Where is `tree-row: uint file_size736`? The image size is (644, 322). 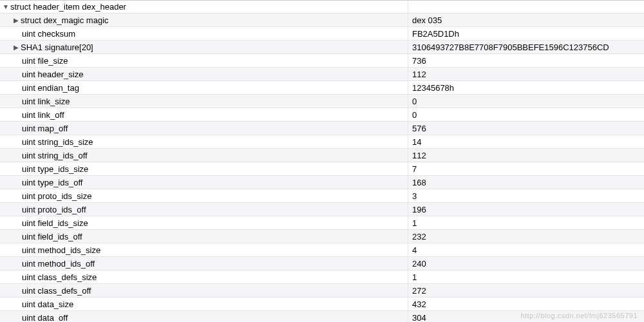
tree-row: uint file_size736 is located at coordinates (322, 61).